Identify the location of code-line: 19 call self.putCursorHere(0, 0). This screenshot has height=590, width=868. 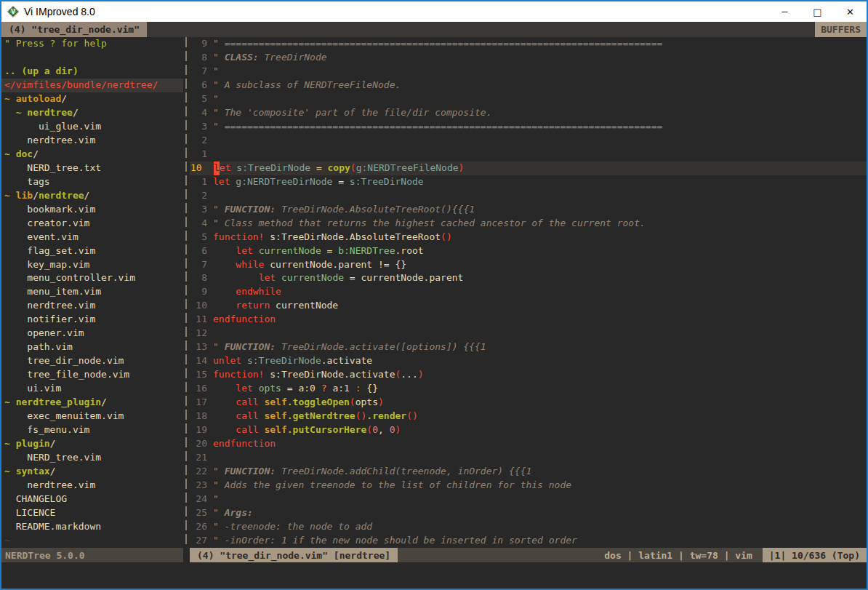
(528, 431).